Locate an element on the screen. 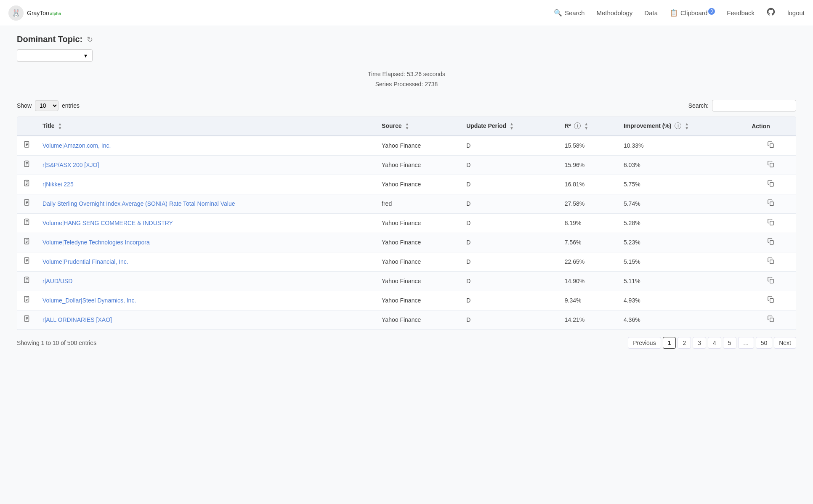  table-row: r|ALL ORDINARIES [XAO] Yahoo Finance D 1… is located at coordinates (406, 320).